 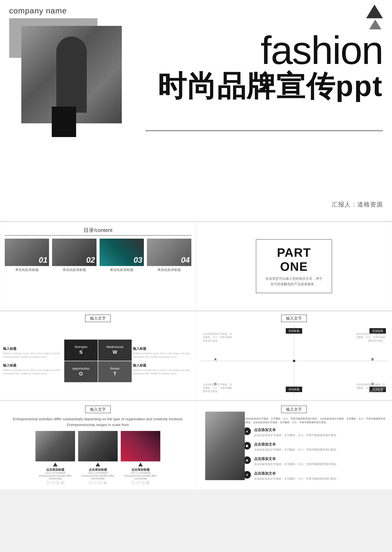 What do you see at coordinates (98, 473) in the screenshot?
I see `person-subtitle-2: CEO & FOUNDER` at bounding box center [98, 473].